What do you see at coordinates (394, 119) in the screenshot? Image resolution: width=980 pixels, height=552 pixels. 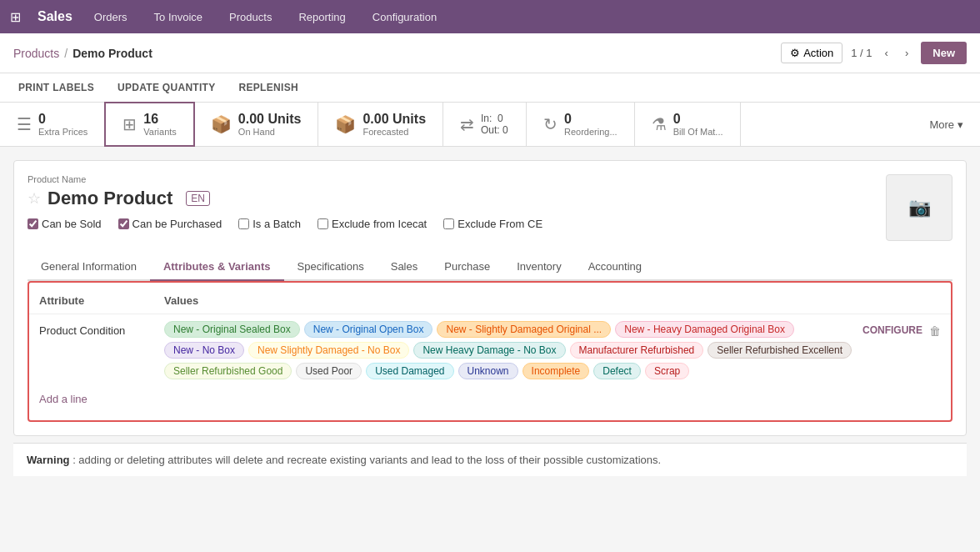 I see `forecasted-num: 0.00 Units` at bounding box center [394, 119].